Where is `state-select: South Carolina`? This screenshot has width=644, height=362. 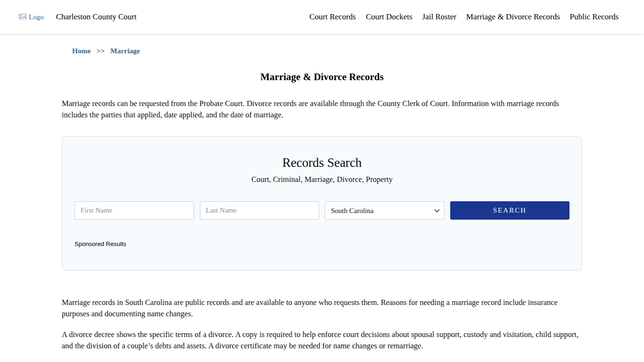 state-select: South Carolina is located at coordinates (385, 210).